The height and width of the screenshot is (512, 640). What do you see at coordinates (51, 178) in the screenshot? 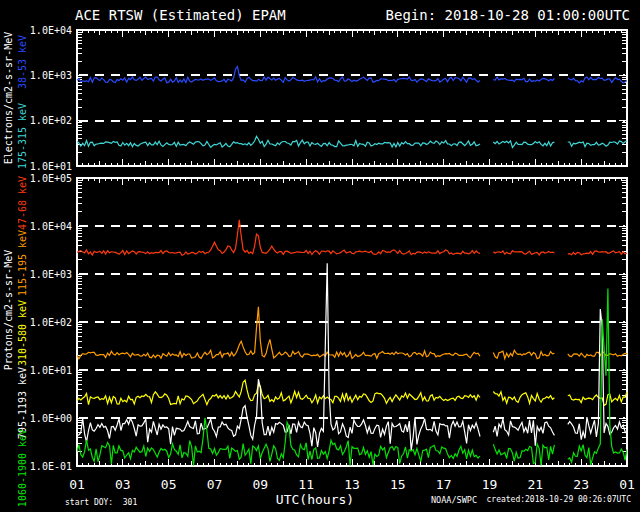
I see `y-tick-label: 1.0E+05` at bounding box center [51, 178].